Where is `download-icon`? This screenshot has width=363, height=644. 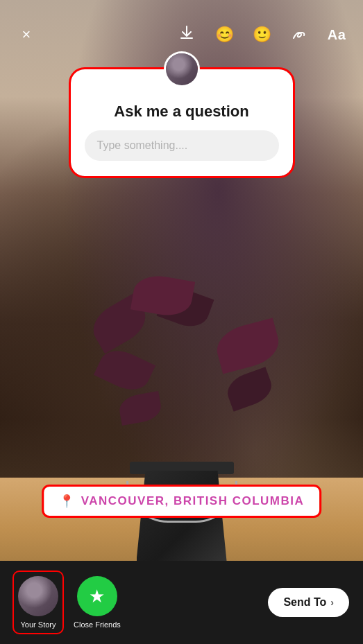
download-icon is located at coordinates (187, 35).